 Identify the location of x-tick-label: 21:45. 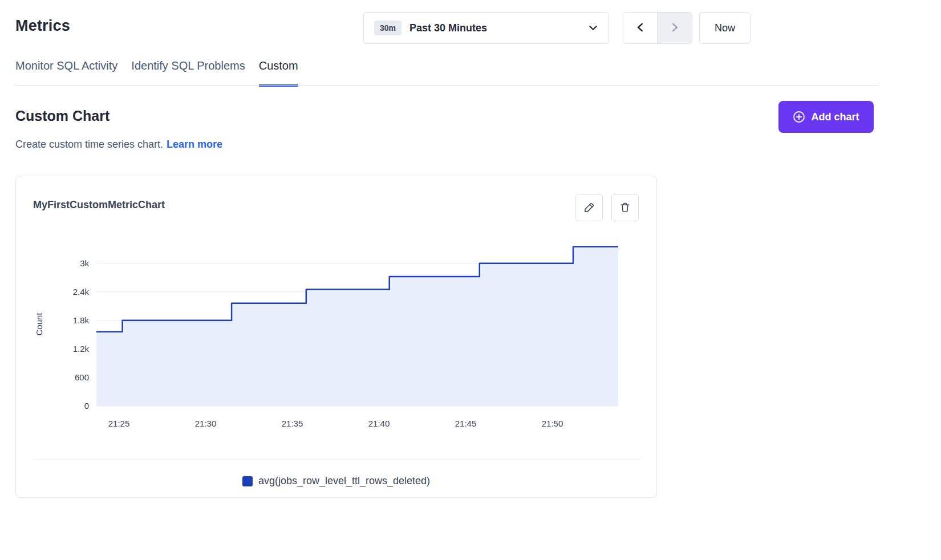
(466, 423).